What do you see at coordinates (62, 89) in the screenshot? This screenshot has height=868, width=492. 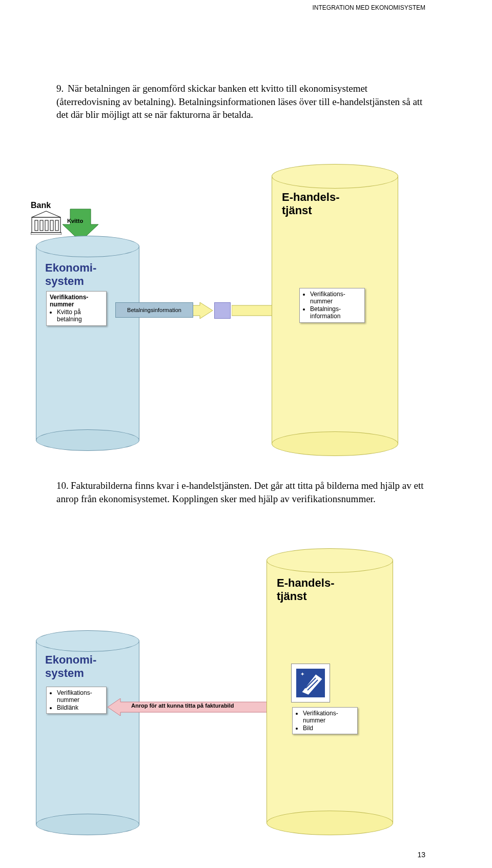 I see `para9-num: 9.` at bounding box center [62, 89].